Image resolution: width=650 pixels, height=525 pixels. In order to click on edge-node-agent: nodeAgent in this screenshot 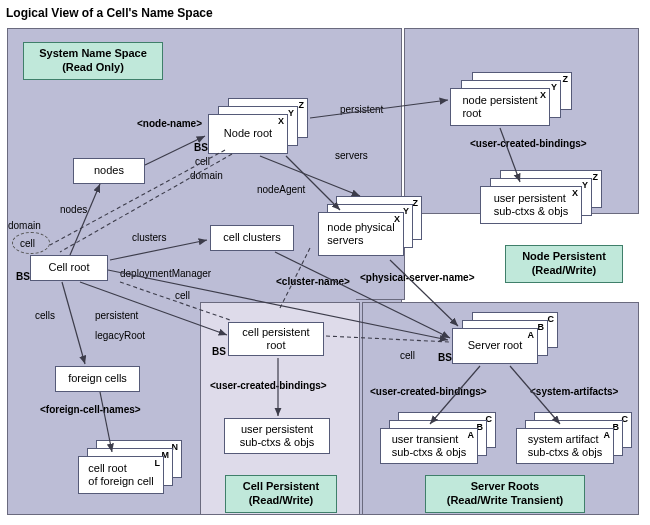, I will do `click(281, 190)`.